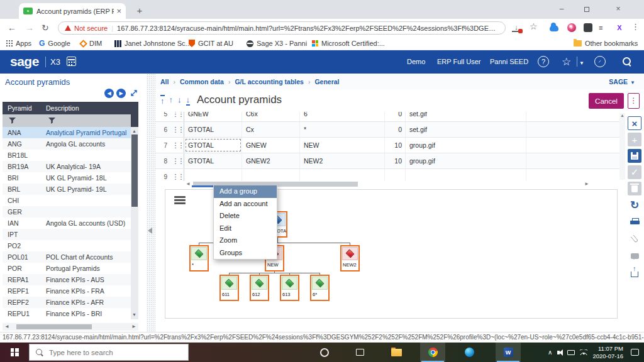 This screenshot has width=644, height=362. What do you see at coordinates (508, 352) in the screenshot?
I see `word-button: W` at bounding box center [508, 352].